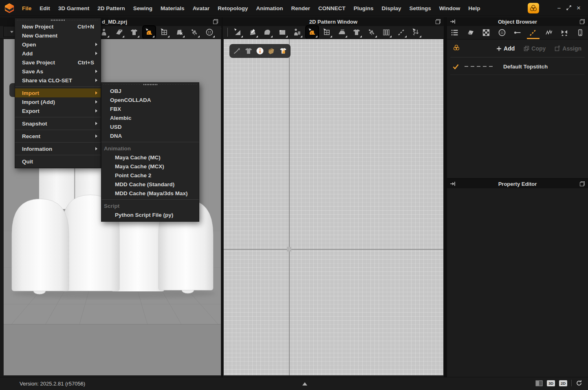 The image size is (588, 390). Describe the element at coordinates (391, 8) in the screenshot. I see `menubar-item-display: Display` at that location.